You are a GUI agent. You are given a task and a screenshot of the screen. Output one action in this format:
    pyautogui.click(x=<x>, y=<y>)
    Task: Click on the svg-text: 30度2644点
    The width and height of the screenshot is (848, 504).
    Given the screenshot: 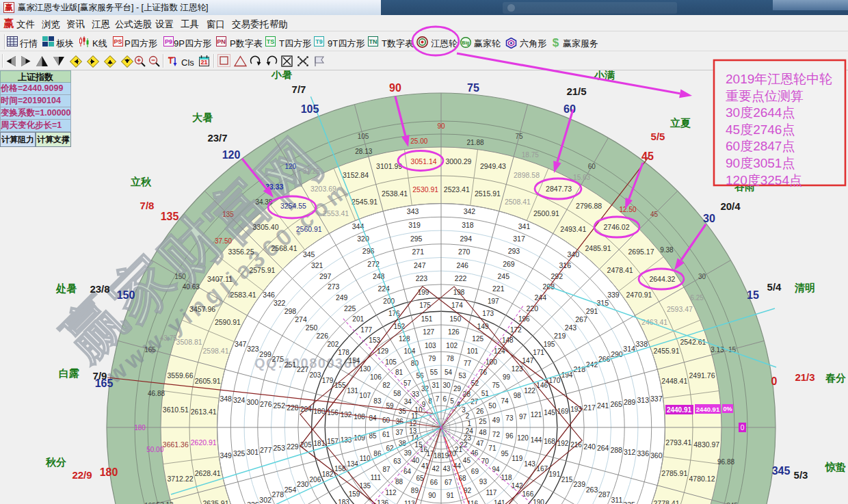 What is the action you would take?
    pyautogui.click(x=760, y=112)
    